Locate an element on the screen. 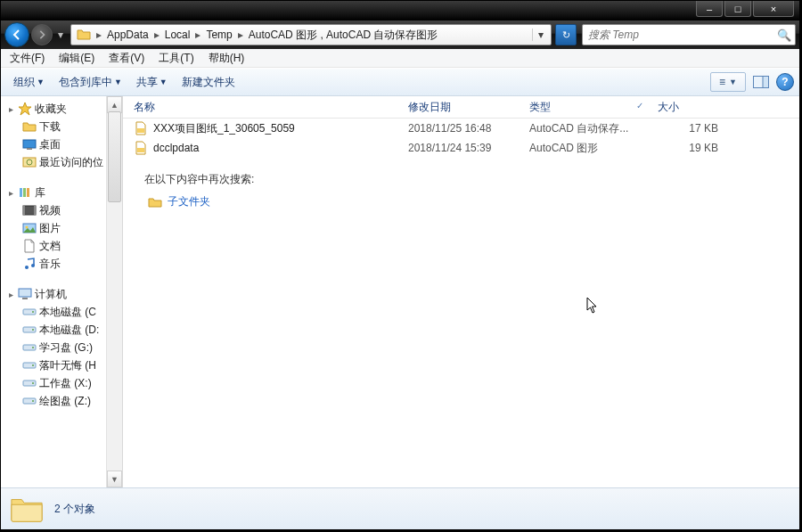 Image resolution: width=802 pixels, height=532 pixels. search-subfolders-link: 子文件夹 is located at coordinates (462, 201).